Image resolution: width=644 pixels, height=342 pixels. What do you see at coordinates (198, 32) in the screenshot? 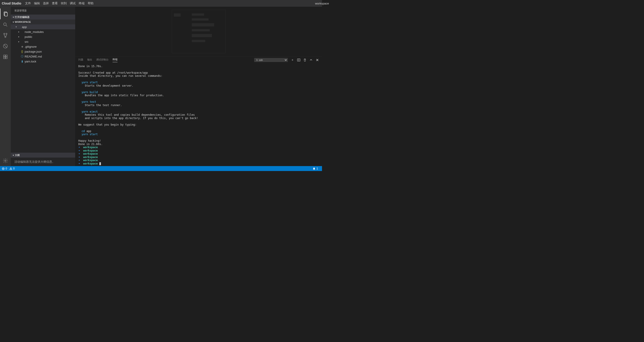
I see `document-placeholder-icon` at bounding box center [198, 32].